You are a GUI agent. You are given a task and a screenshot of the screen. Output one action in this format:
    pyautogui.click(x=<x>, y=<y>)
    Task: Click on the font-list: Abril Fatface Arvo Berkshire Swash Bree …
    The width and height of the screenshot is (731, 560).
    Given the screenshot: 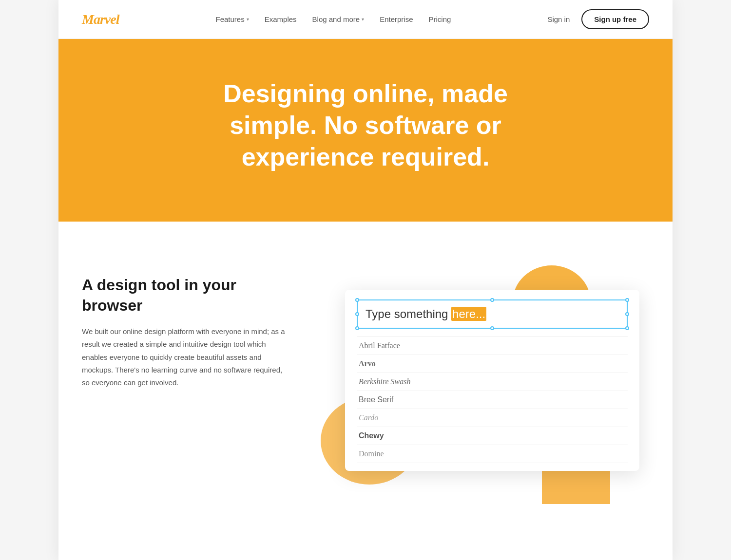 What is the action you would take?
    pyautogui.click(x=492, y=400)
    